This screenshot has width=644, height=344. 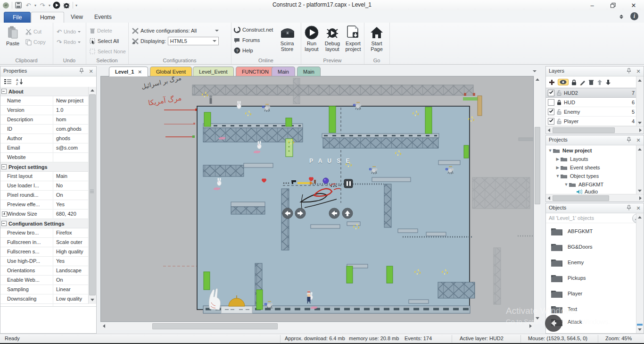 What do you see at coordinates (45, 252) in the screenshot?
I see `property-row: Fullscreen s...High quality` at bounding box center [45, 252].